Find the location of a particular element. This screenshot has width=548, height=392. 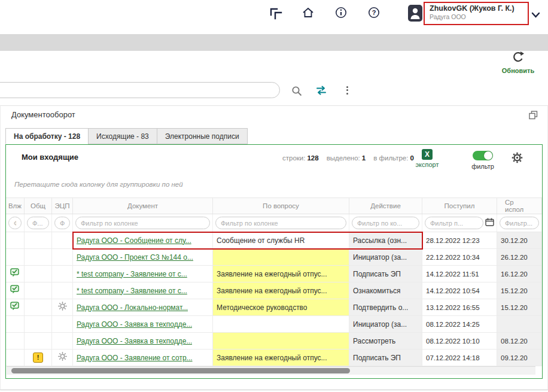

action-cell: Ознакомиться is located at coordinates (386, 291).